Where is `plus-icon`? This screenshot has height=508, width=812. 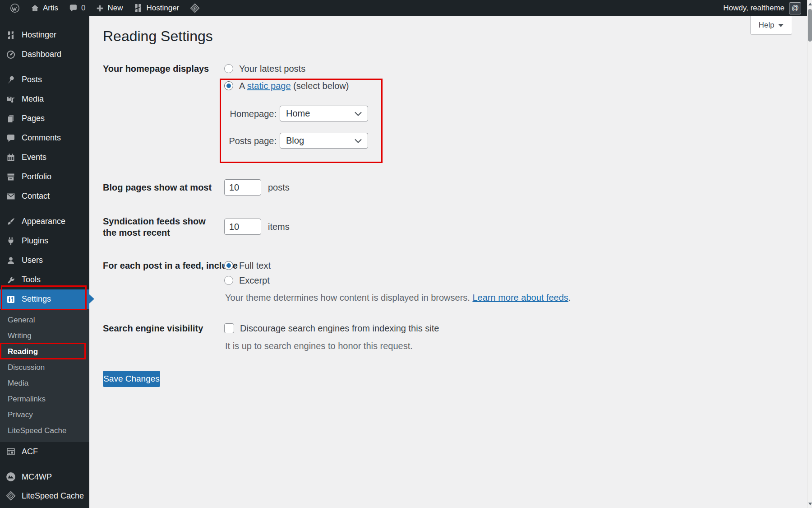
plus-icon is located at coordinates (100, 8).